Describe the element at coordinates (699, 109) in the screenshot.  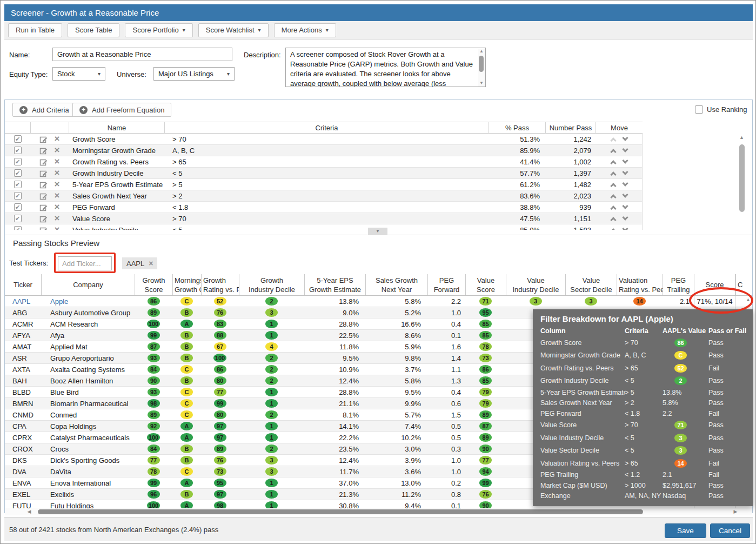
I see `use-ranking-checkbox` at that location.